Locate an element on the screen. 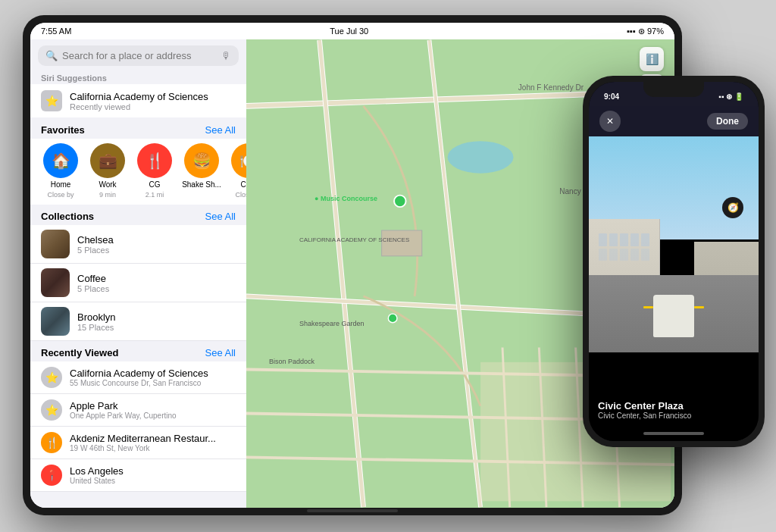 This screenshot has height=532, width=776. phone-time: 9:04 is located at coordinates (612, 97).